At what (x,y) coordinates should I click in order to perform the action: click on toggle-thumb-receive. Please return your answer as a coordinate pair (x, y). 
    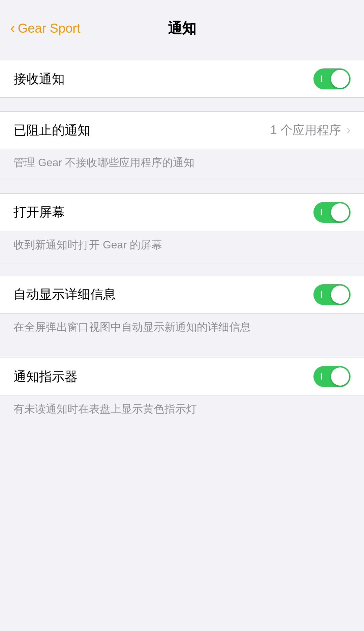
    Looking at the image, I should click on (340, 79).